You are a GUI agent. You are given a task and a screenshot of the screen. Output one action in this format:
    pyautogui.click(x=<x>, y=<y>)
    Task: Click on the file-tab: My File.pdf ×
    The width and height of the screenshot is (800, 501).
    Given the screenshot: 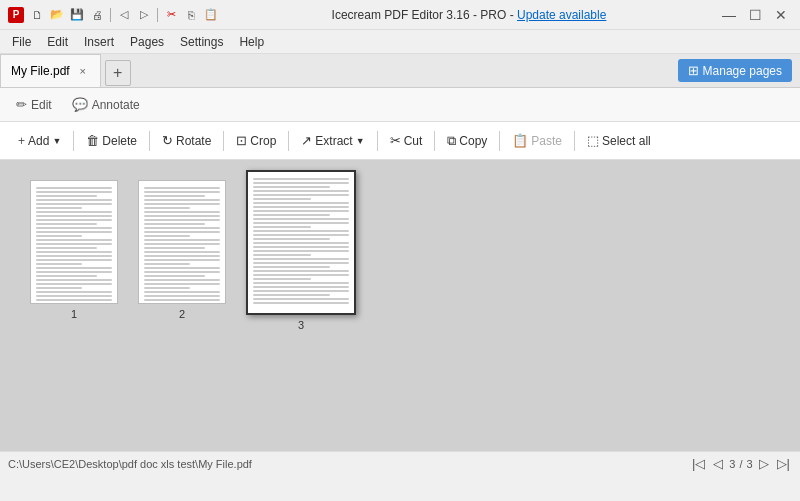 What is the action you would take?
    pyautogui.click(x=50, y=70)
    